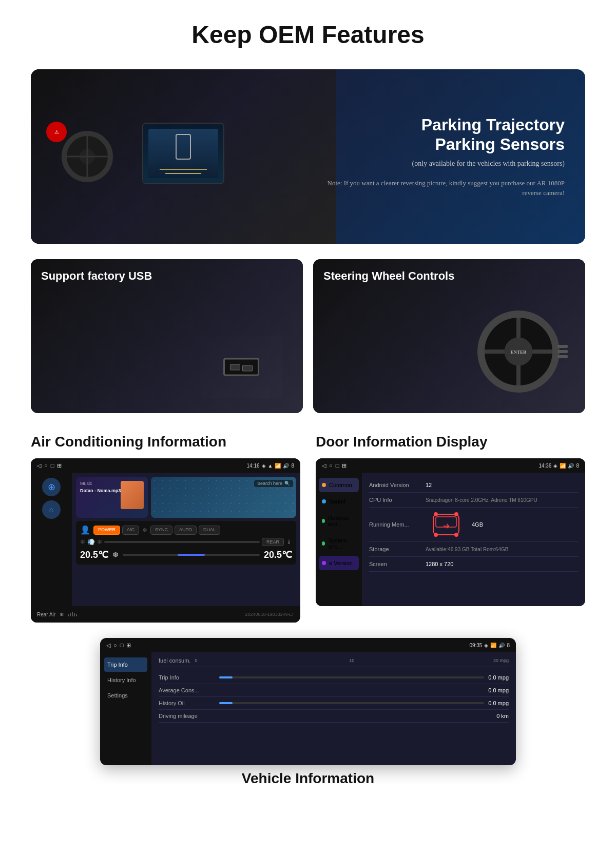 The height and width of the screenshot is (854, 616). I want to click on usb-label: Support factory USB, so click(97, 276).